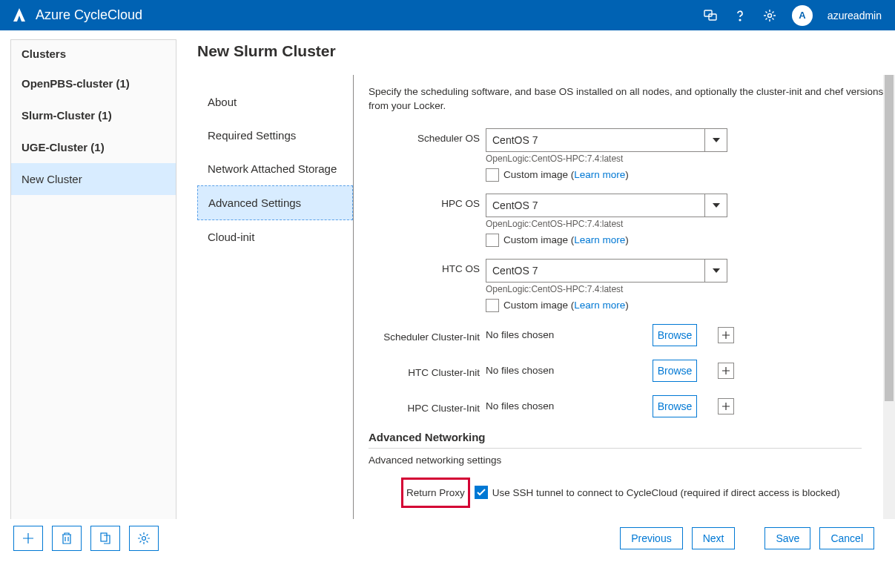 The image size is (895, 588). What do you see at coordinates (678, 224) in the screenshot?
I see `hpc-os-hint: OpenLogic:CentOS-HPC:7.4:latest` at bounding box center [678, 224].